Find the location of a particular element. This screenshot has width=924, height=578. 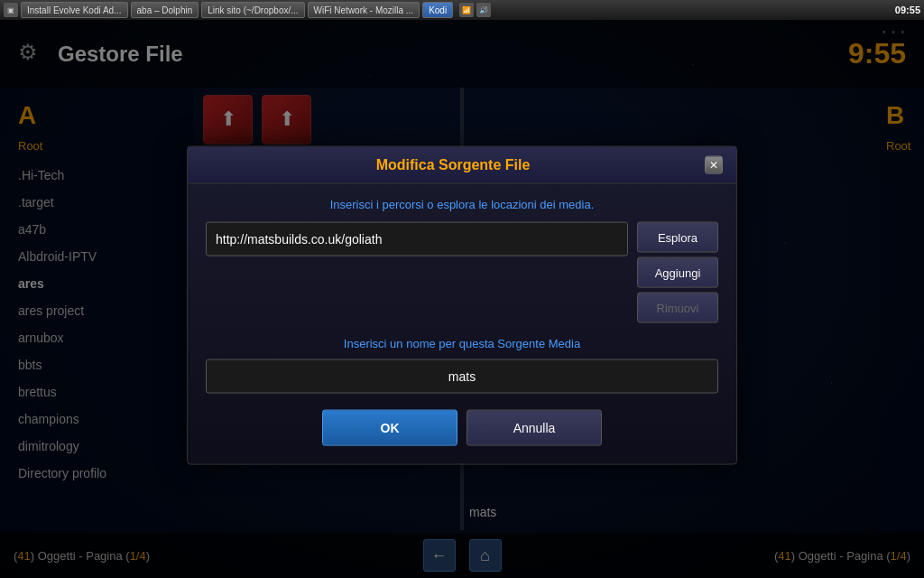

taskbar-icon-2: 🔊 is located at coordinates (484, 10).